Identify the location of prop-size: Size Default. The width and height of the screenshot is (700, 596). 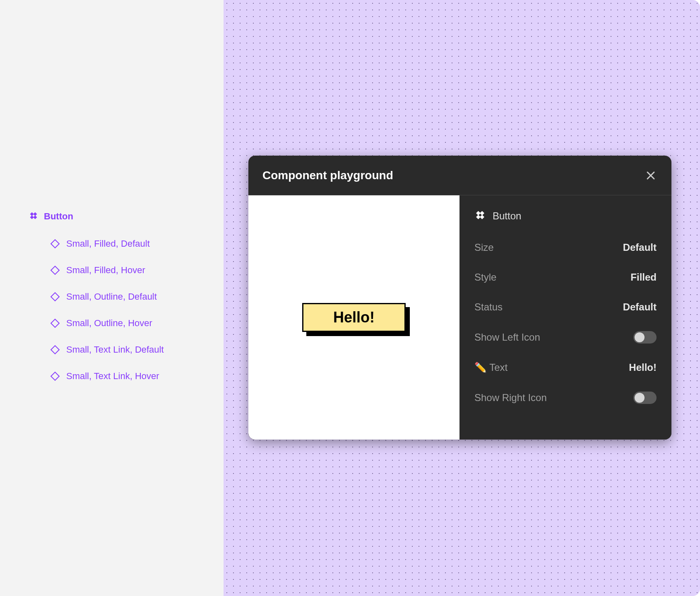
(565, 248).